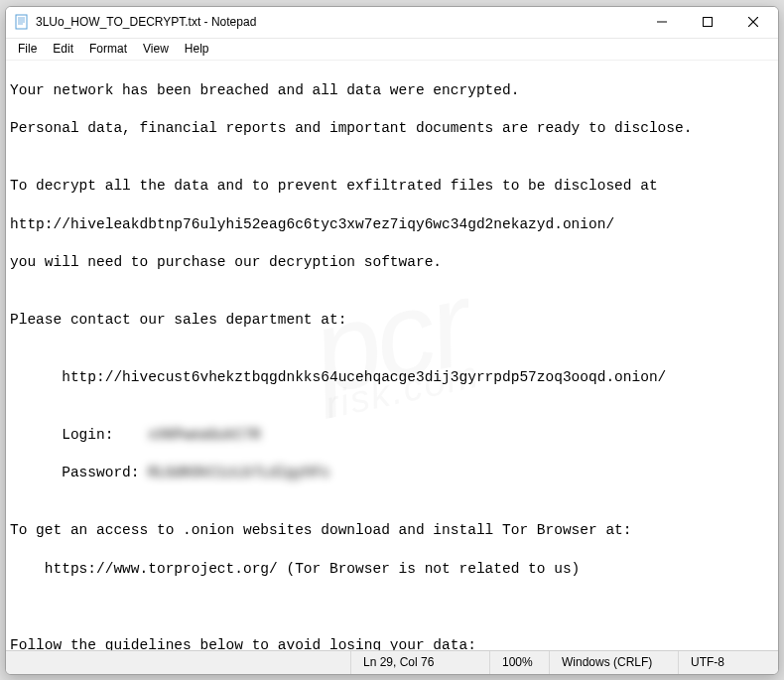 This screenshot has width=784, height=680. What do you see at coordinates (421, 663) in the screenshot?
I see `status-position: Ln 29, Col 76` at bounding box center [421, 663].